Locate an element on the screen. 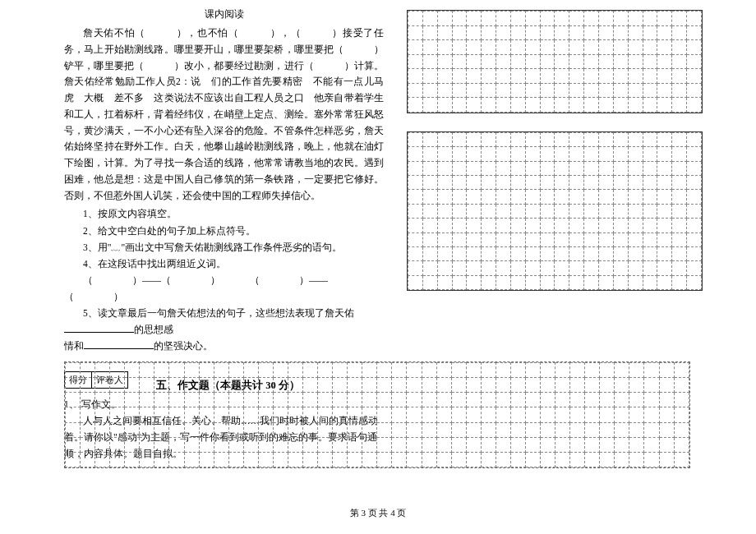 The height and width of the screenshot is (534, 756). q5-text-a: 5、读文章最后一句詹天佑想法的句子，这些想法表现了詹天佑 is located at coordinates (219, 313).